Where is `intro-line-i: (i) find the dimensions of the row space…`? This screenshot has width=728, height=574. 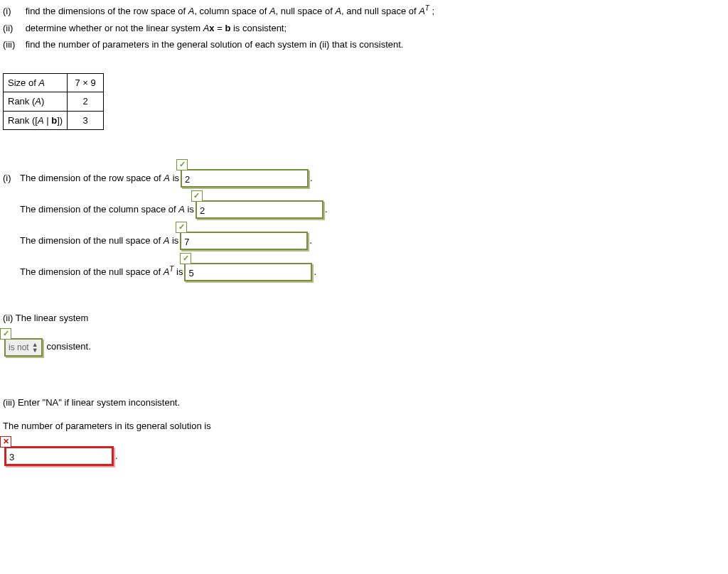 intro-line-i: (i) find the dimensions of the row space… is located at coordinates (364, 11).